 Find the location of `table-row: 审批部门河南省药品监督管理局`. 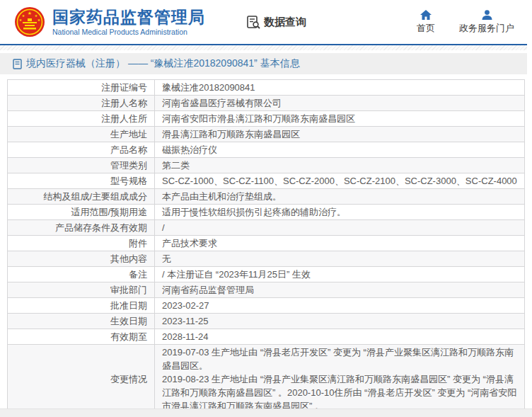

table-row: 审批部门河南省药品监督管理局 is located at coordinates (266, 290).